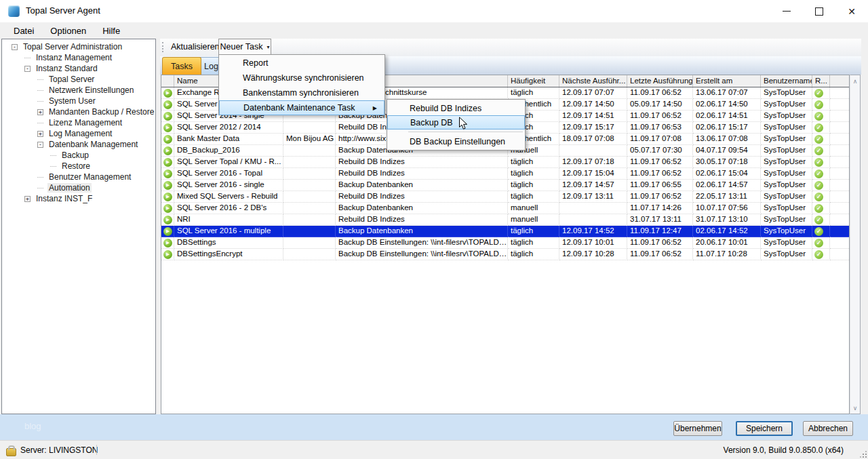 This screenshot has width=868, height=459. Describe the element at coordinates (855, 408) in the screenshot. I see `scrollbar-down-icon: ∨` at that location.